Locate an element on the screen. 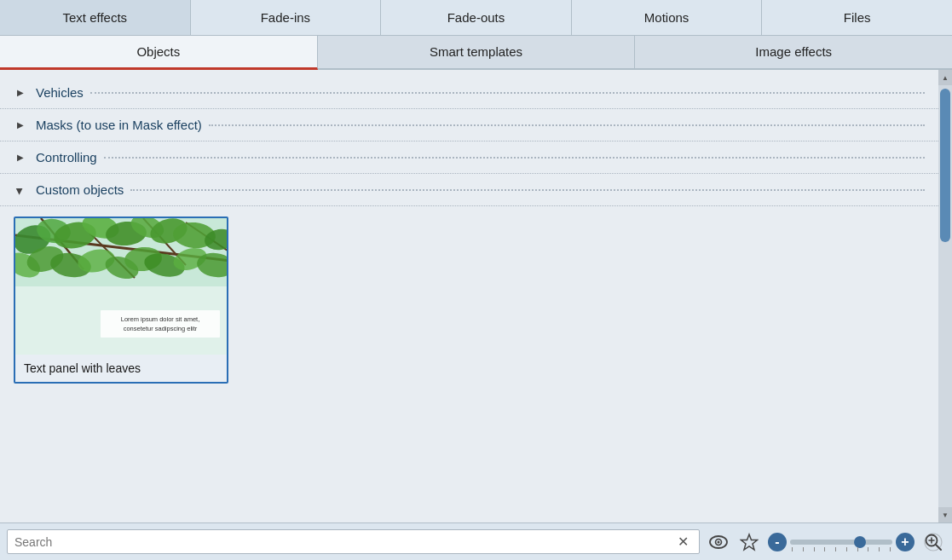  zoom-handle is located at coordinates (860, 542).